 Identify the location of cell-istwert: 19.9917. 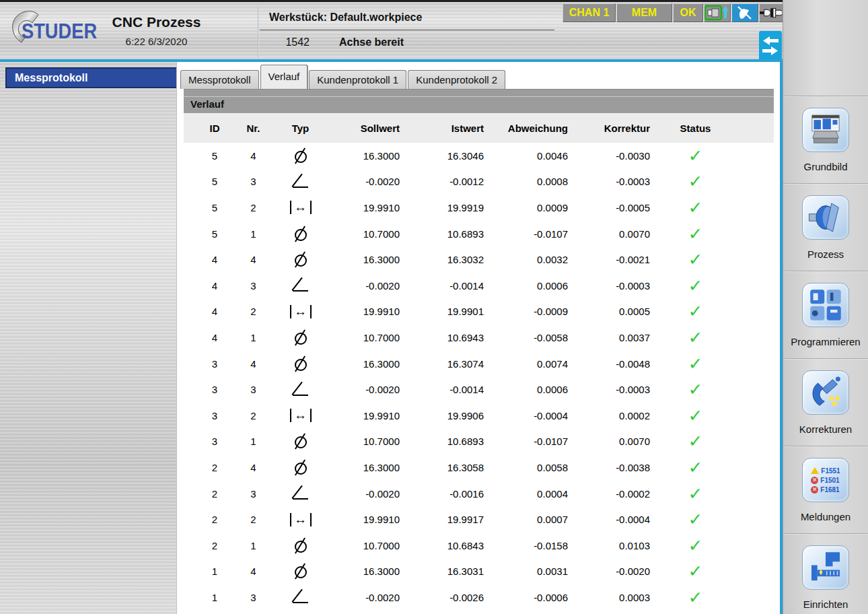
(441, 520).